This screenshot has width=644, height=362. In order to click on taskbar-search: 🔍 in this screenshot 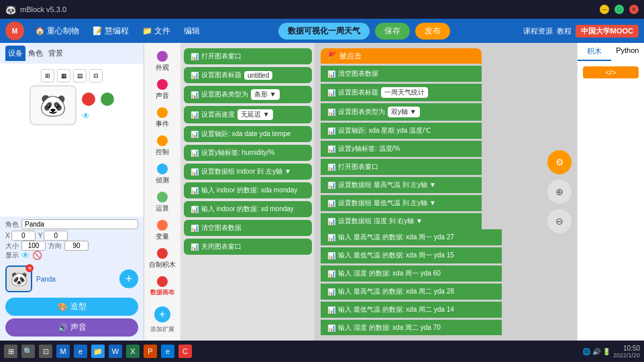, I will do `click(28, 351)`.